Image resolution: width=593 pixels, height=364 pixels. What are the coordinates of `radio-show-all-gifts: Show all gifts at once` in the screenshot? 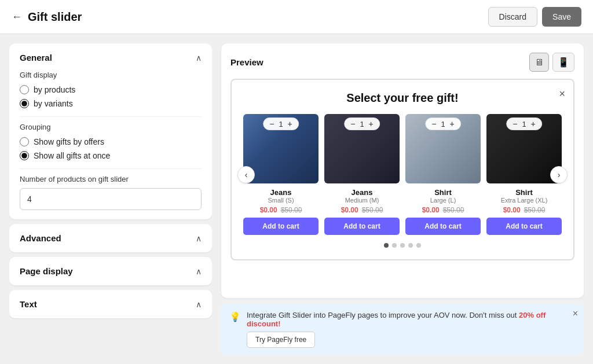 It's located at (111, 156).